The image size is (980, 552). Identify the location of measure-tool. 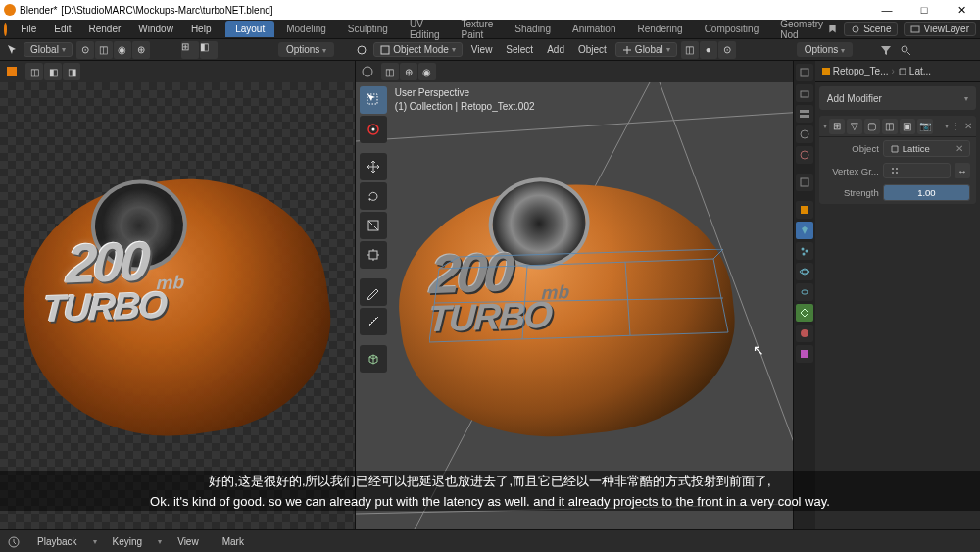
(373, 322).